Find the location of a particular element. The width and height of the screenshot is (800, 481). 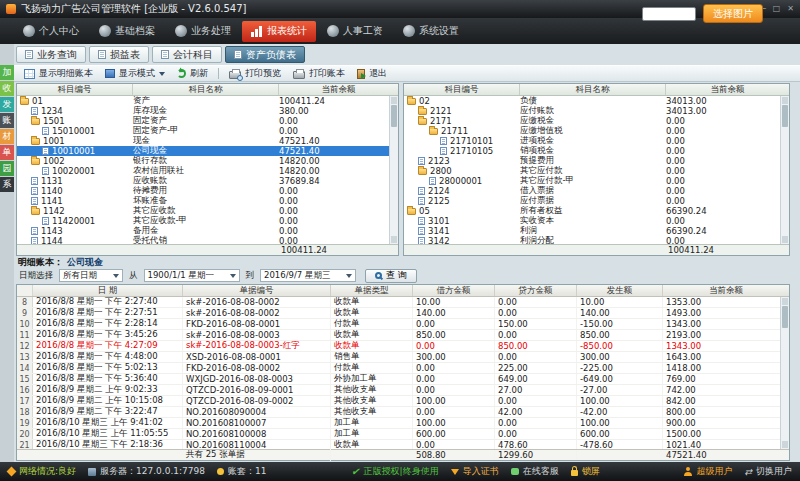

date-to-select: 2016/9/7 星期三 is located at coordinates (308, 276).